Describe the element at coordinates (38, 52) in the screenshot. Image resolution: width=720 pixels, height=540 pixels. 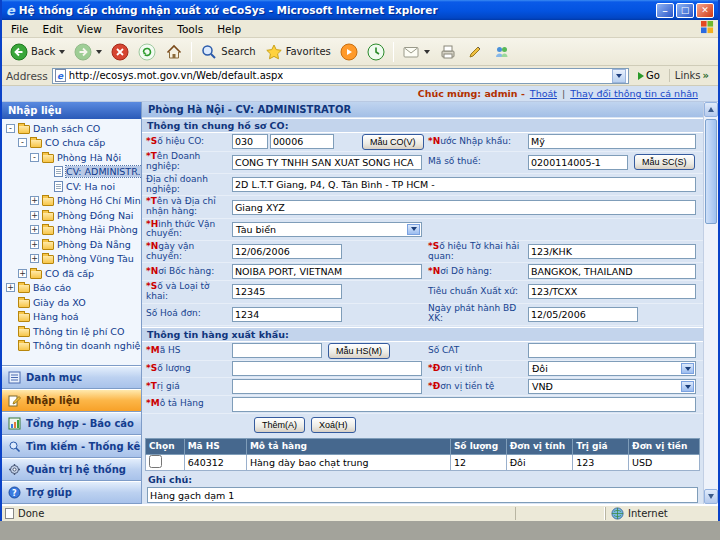
I see `back-button: Back` at that location.